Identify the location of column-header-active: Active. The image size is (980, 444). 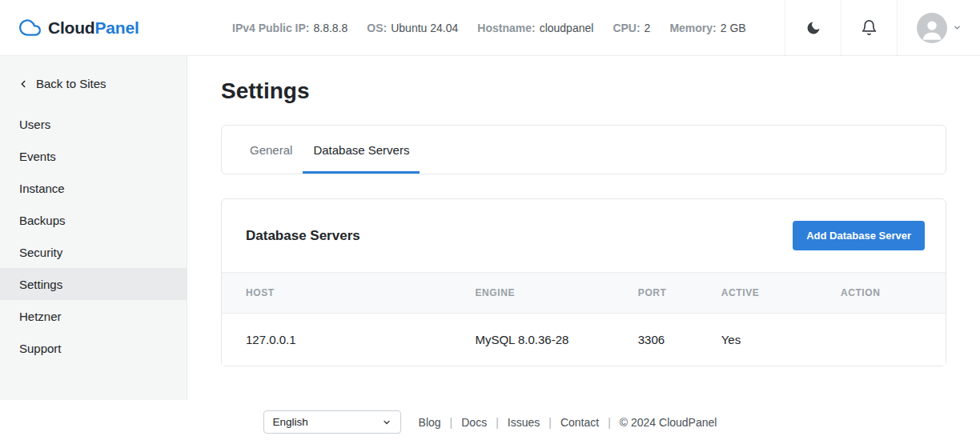
(781, 293).